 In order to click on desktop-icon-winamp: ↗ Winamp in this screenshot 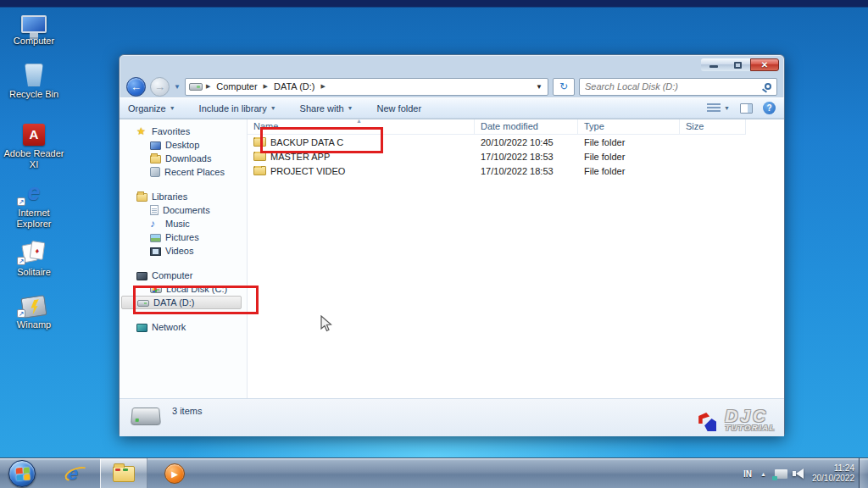, I will do `click(34, 309)`.